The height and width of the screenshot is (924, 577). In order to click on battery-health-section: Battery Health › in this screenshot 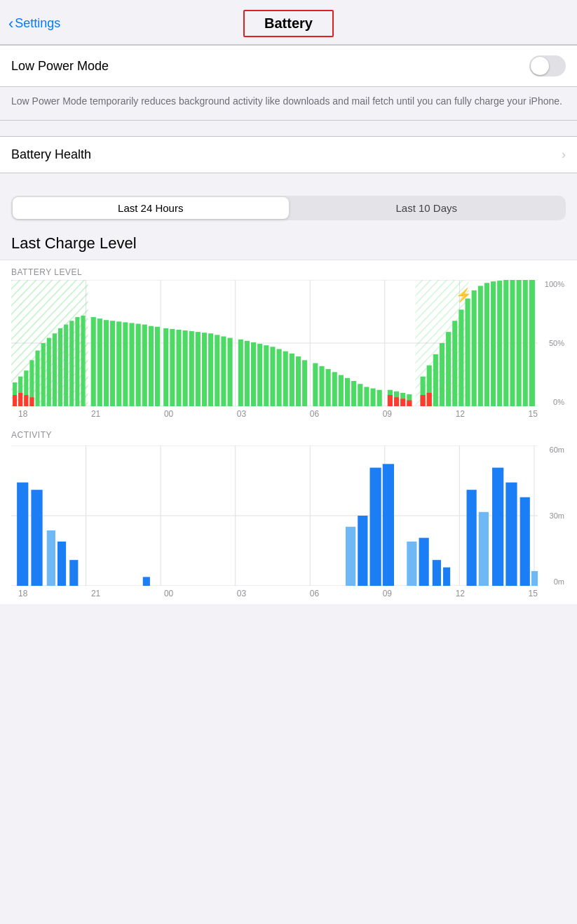, I will do `click(289, 154)`.